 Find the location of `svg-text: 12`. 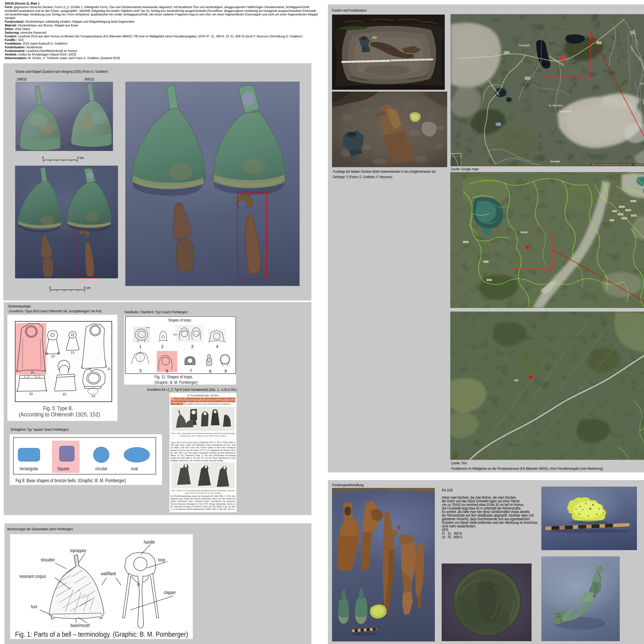

svg-text: 12 is located at coordinates (53, 356).